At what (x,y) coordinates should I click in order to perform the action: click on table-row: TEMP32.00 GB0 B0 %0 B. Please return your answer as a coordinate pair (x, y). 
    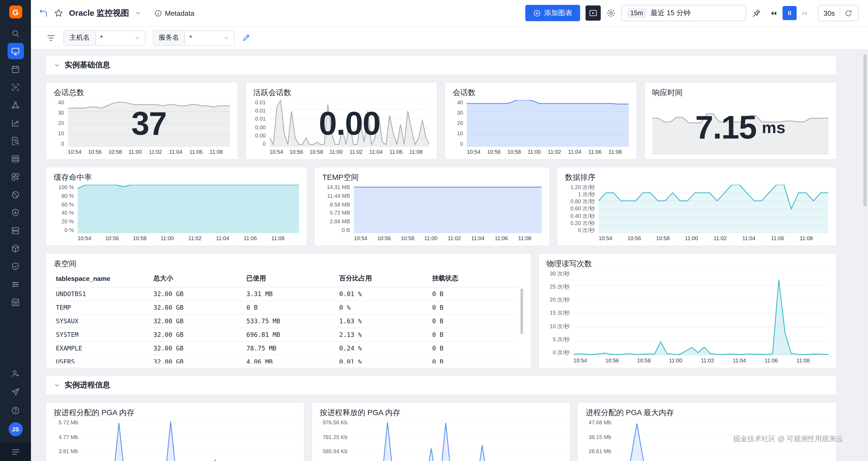
    Looking at the image, I should click on (286, 308).